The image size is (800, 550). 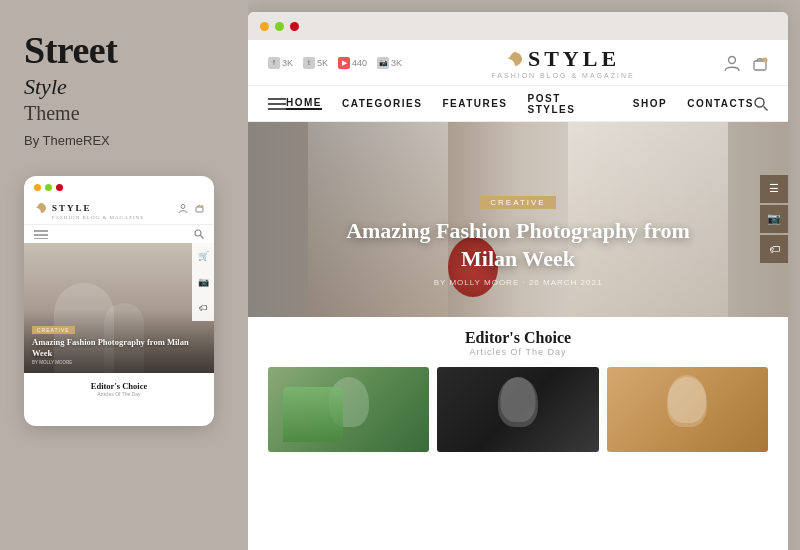 What do you see at coordinates (746, 63) in the screenshot?
I see `header-actions: 1` at bounding box center [746, 63].